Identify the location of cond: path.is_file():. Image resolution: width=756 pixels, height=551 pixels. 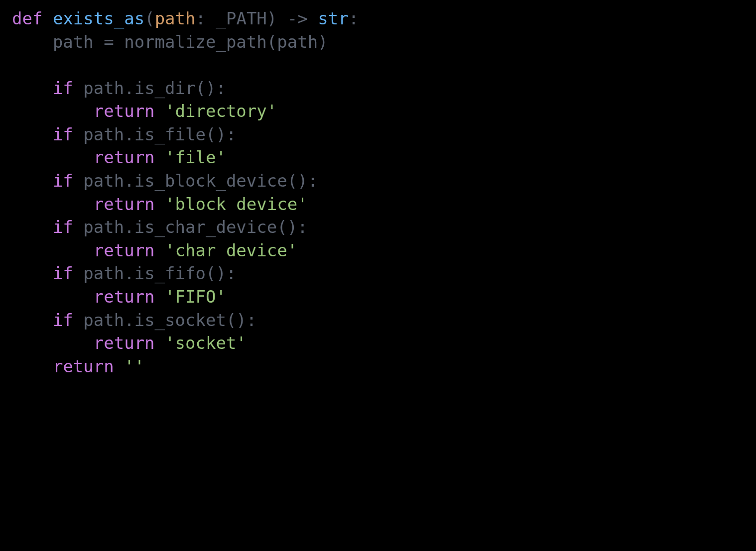
(155, 134).